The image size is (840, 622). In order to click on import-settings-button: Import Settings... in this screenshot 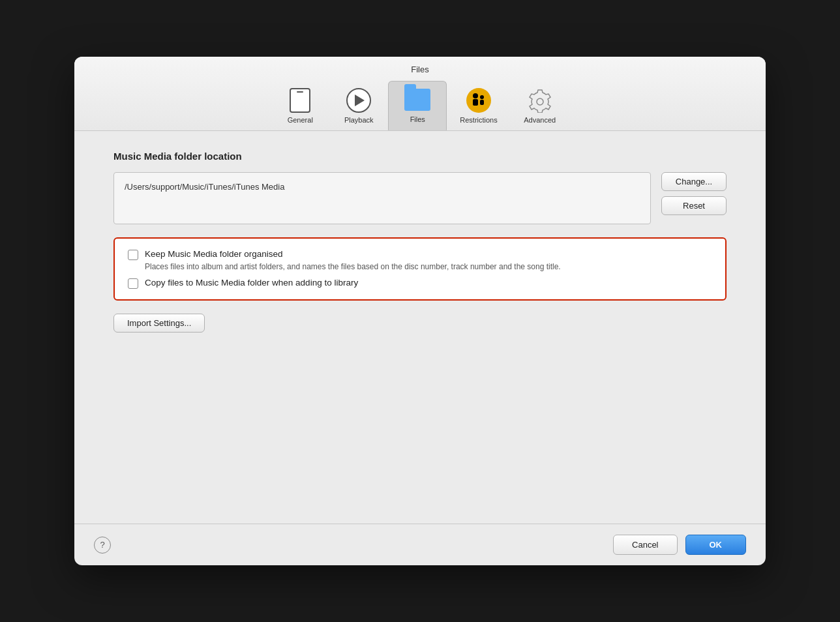, I will do `click(159, 323)`.